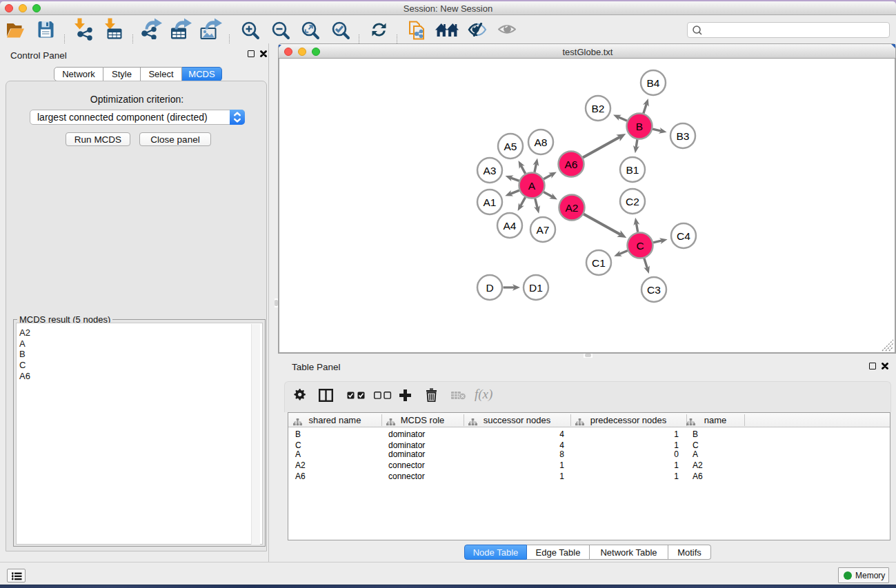 The width and height of the screenshot is (896, 588). Describe the element at coordinates (639, 127) in the screenshot. I see `svg-text: B` at that location.